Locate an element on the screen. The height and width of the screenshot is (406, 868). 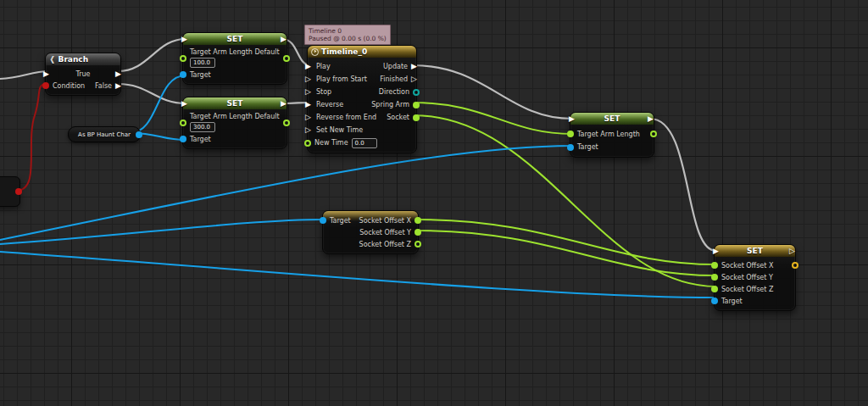
setsock-target-pin is located at coordinates (715, 301).